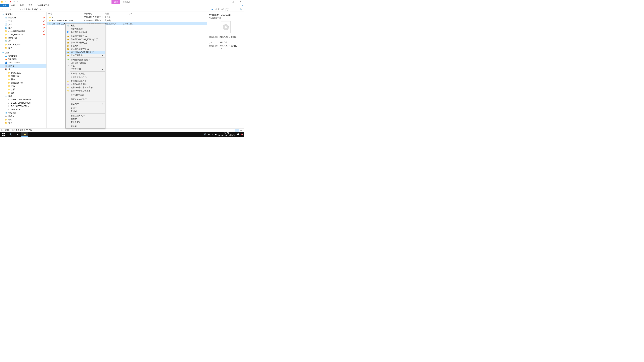 The image size is (644, 362). What do you see at coordinates (216, 134) in the screenshot?
I see `tray-app-icon: ◆` at bounding box center [216, 134].